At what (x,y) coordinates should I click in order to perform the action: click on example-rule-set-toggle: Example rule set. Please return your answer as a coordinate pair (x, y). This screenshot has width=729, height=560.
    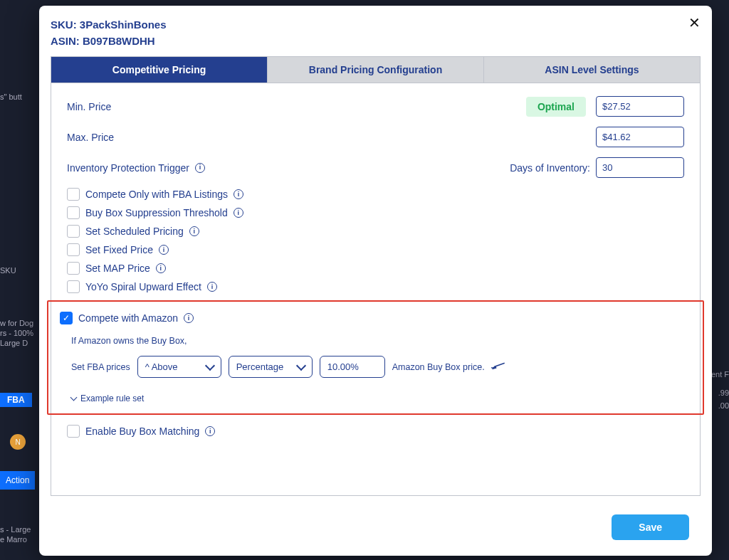
    Looking at the image, I should click on (377, 398).